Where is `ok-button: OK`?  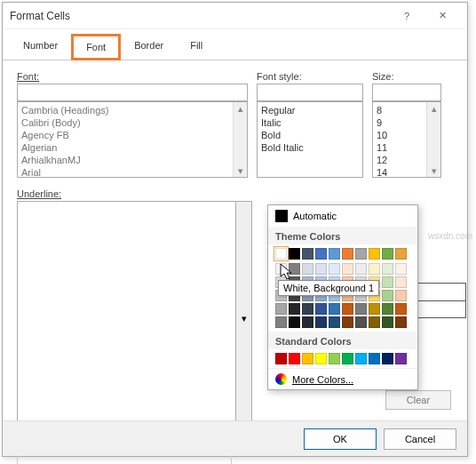 ok-button: OK is located at coordinates (340, 439).